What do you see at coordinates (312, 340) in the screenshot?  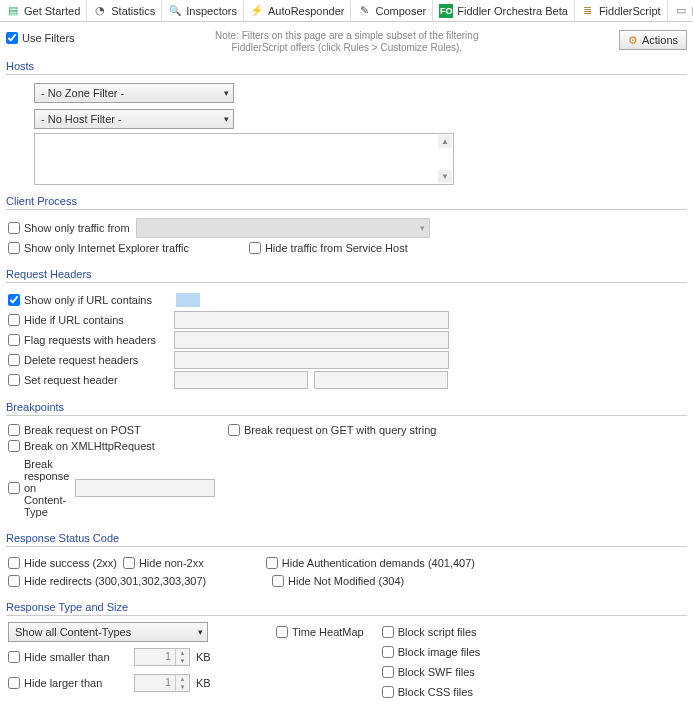 I see `flag-requests-headers-field` at bounding box center [312, 340].